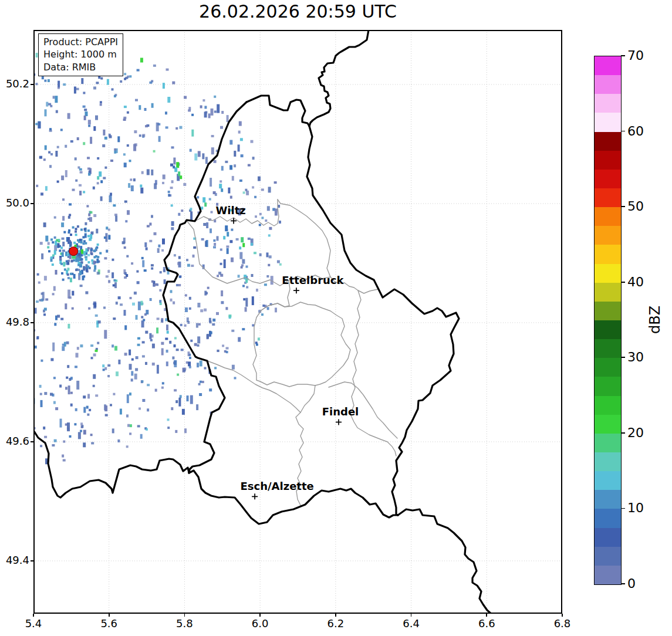  I want to click on district-border-path, so click(373, 373).